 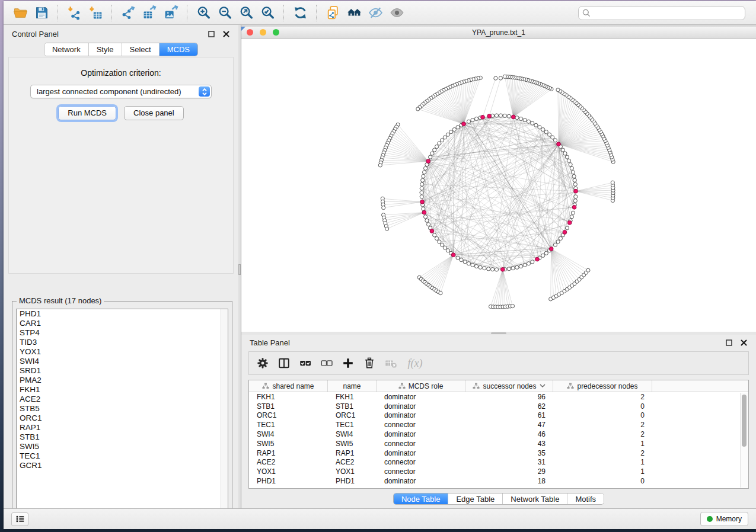 I want to click on column-header-predecessor-nodes: predecessor nodes, so click(x=602, y=386).